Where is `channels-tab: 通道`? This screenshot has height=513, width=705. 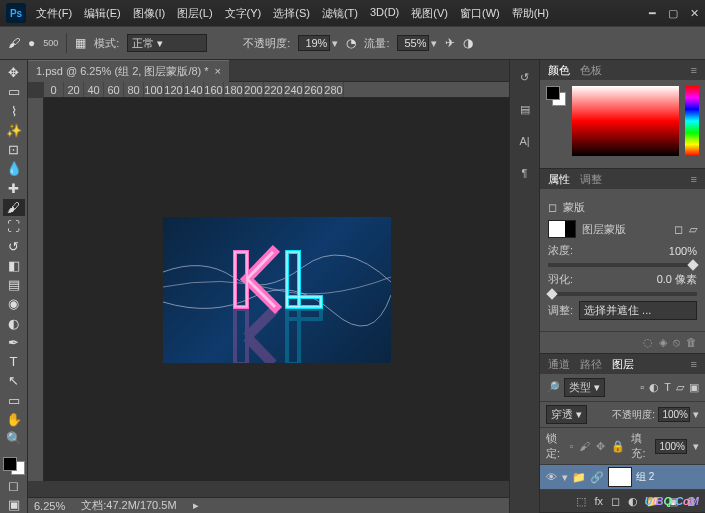 channels-tab: 通道 is located at coordinates (559, 364).